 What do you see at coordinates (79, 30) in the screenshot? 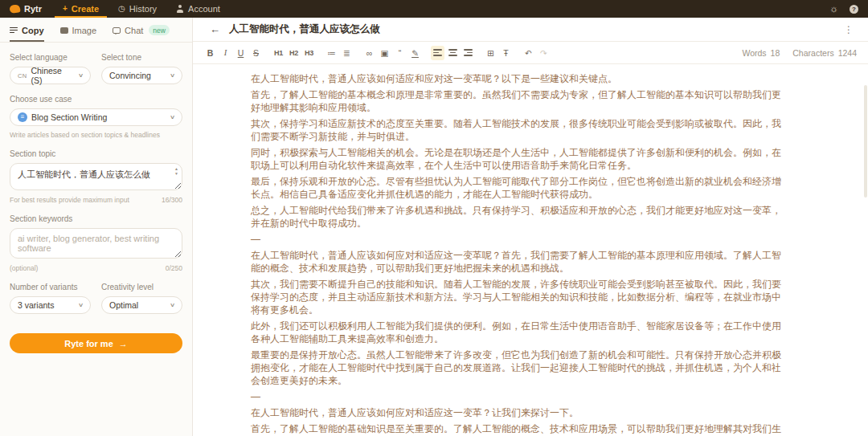
I see `tab-image: Image` at bounding box center [79, 30].